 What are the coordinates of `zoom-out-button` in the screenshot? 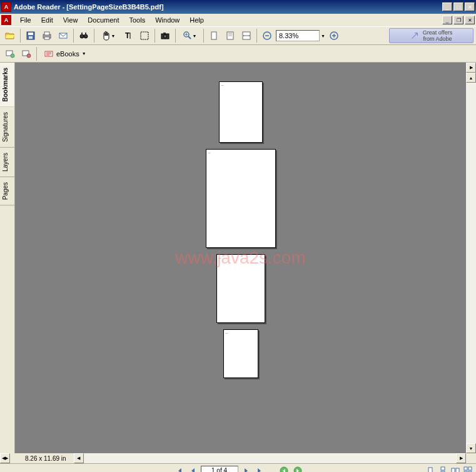 It's located at (267, 36).